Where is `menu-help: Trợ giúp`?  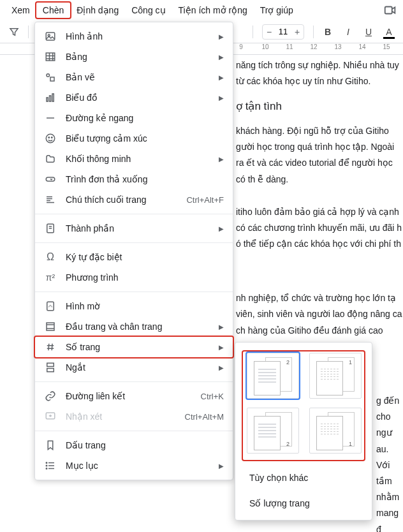 menu-help: Trợ giúp is located at coordinates (277, 10).